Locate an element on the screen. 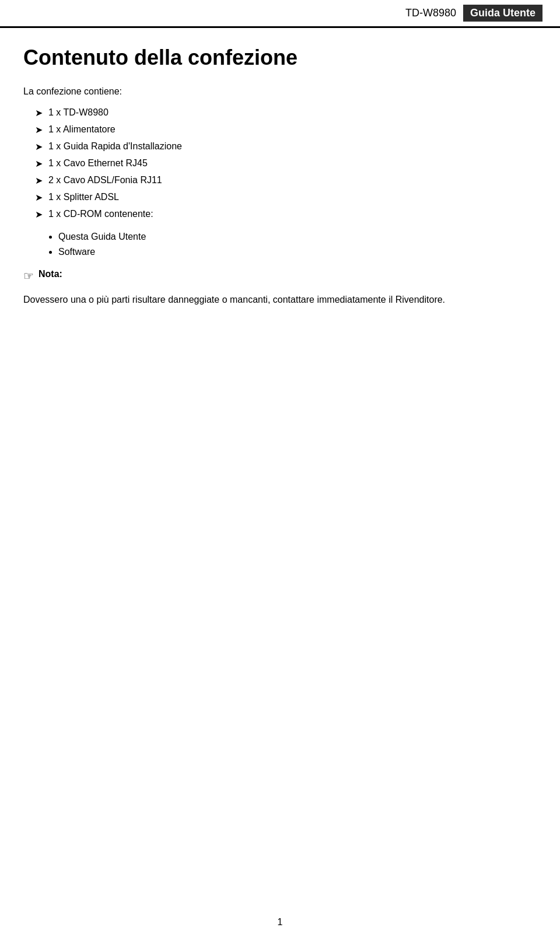 This screenshot has height=945, width=560. intro-text: La confezione contiene: is located at coordinates (280, 92).